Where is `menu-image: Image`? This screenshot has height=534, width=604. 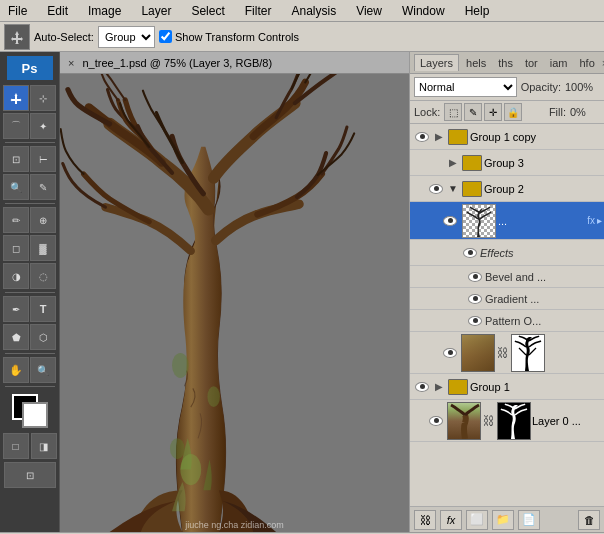 menu-image: Image is located at coordinates (104, 11).